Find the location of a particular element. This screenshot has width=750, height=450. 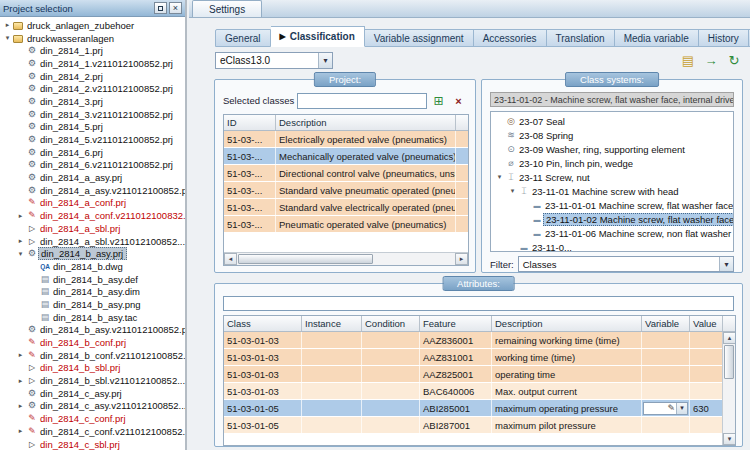

variable-editor: ✎▾ is located at coordinates (666, 408).